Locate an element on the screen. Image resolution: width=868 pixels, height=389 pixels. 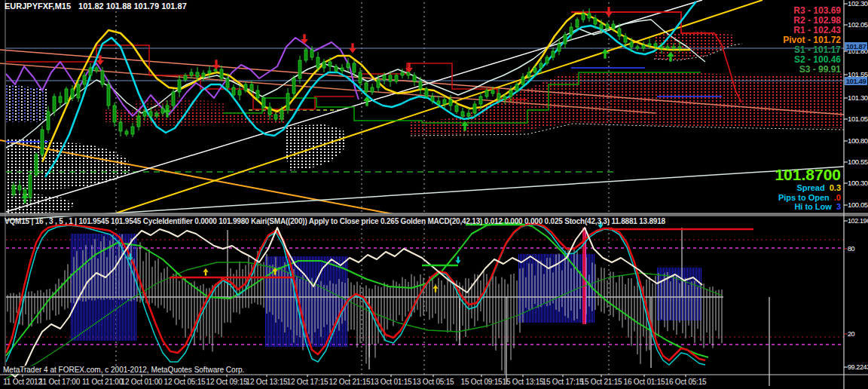
time-axis-label: 15 Oct 17:15 is located at coordinates (564, 381).